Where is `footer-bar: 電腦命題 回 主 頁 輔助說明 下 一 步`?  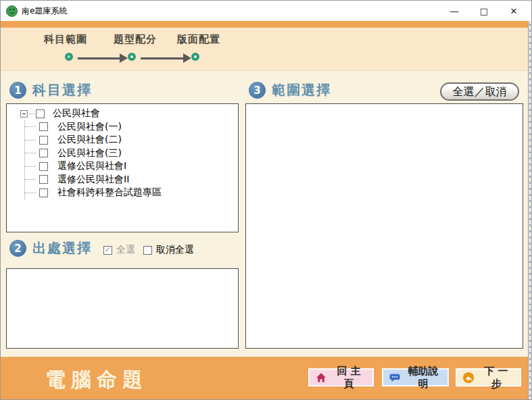 footer-bar: 電腦命題 回 主 頁 輔助說明 下 一 步 is located at coordinates (266, 378).